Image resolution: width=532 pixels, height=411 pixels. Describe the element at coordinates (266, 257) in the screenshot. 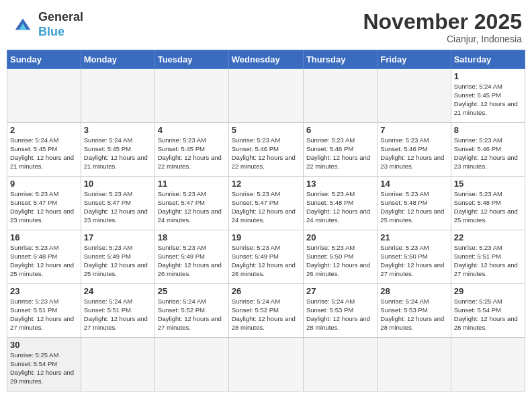

I see `calendar-week-4: 16Sunrise: 5:23 AMSunset: 5:48 PMDayligh…` at that location.